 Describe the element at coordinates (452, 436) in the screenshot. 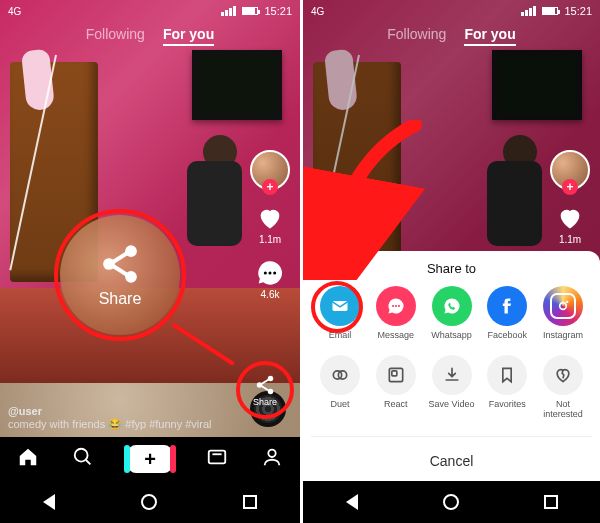

I see `sheet-divider` at that location.